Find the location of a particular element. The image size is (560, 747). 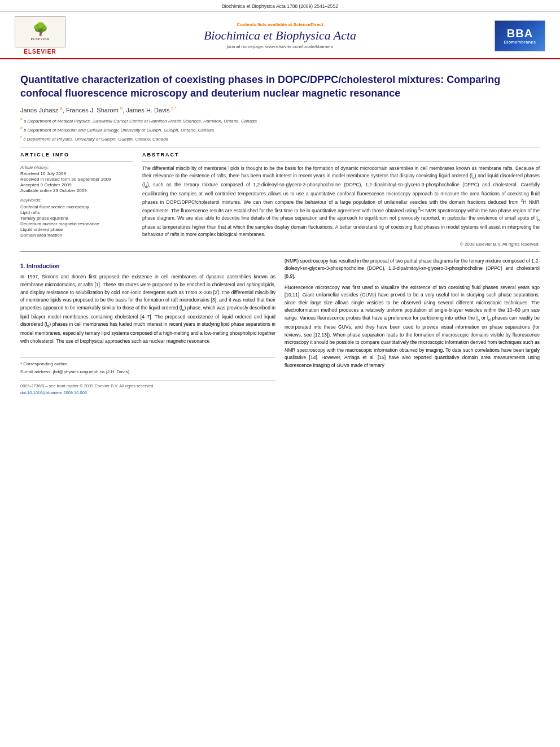

abstract-divider is located at coordinates (341, 161).